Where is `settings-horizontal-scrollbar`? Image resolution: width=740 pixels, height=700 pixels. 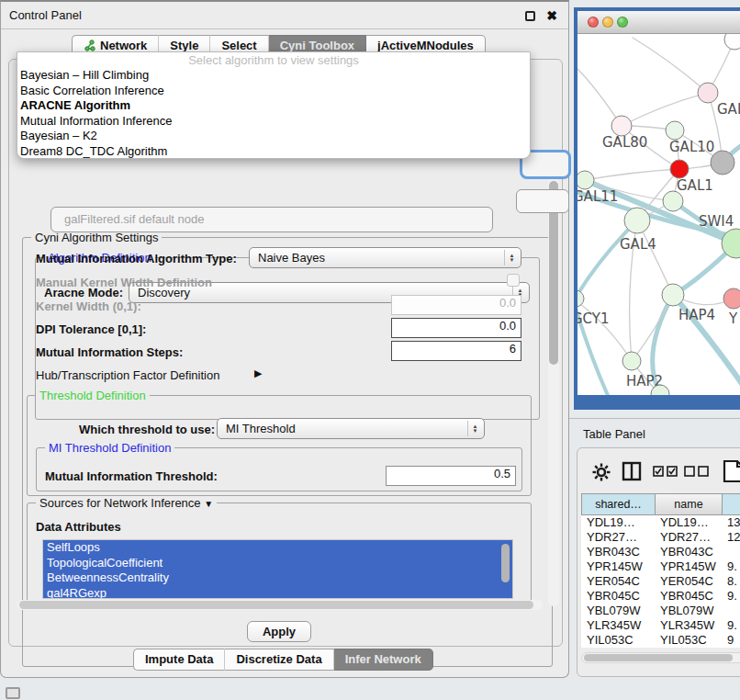 settings-horizontal-scrollbar is located at coordinates (280, 604).